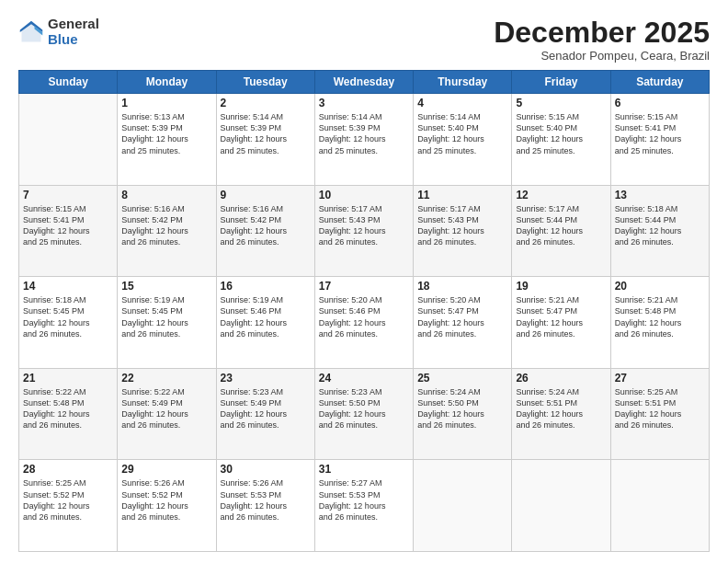 This screenshot has height=563, width=728. What do you see at coordinates (167, 83) in the screenshot?
I see `col-monday: Monday` at bounding box center [167, 83].